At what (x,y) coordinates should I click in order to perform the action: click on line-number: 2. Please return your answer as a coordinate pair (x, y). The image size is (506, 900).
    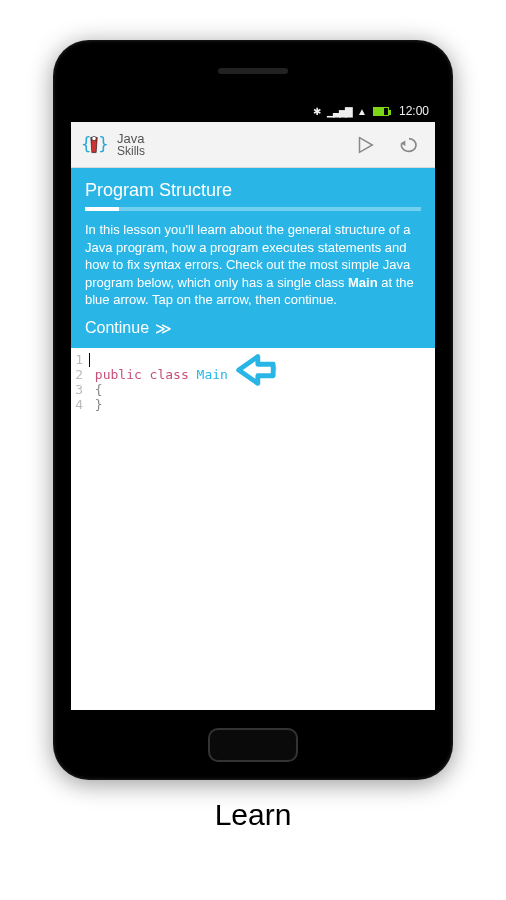
    Looking at the image, I should click on (79, 374).